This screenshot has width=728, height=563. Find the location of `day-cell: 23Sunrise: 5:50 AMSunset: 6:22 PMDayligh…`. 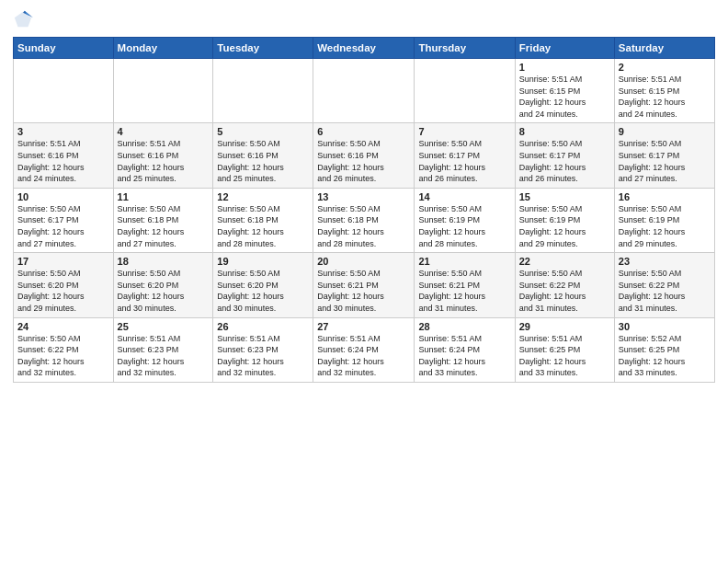

day-cell: 23Sunrise: 5:50 AMSunset: 6:22 PMDayligh… is located at coordinates (664, 285).